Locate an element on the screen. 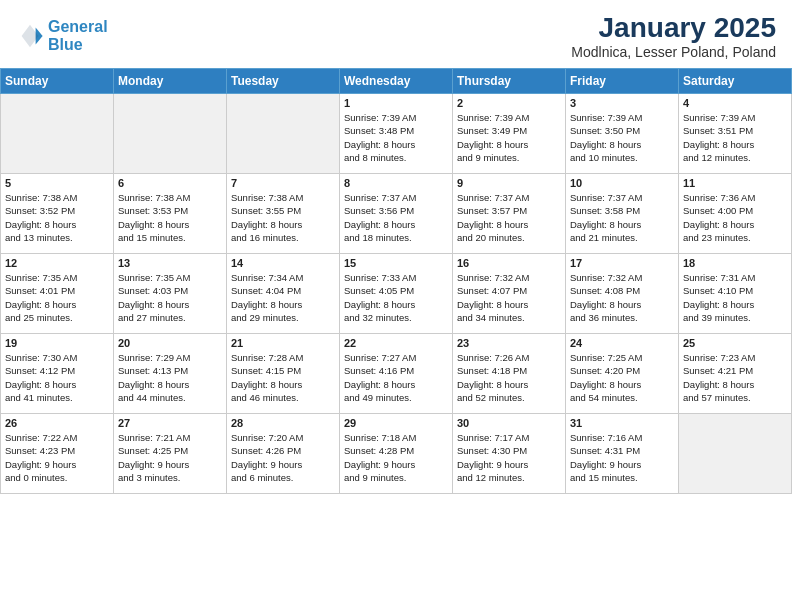  weekday-header-saturday: Saturday is located at coordinates (736, 82).